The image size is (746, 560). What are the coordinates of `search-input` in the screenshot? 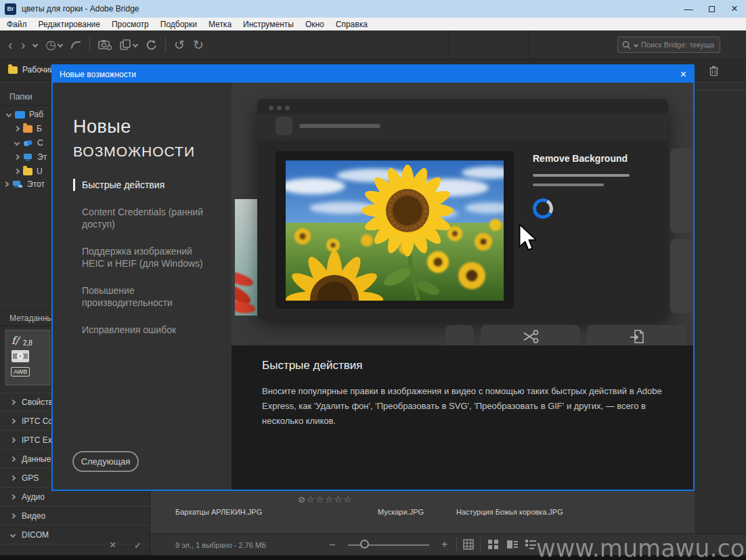 It's located at (678, 45).